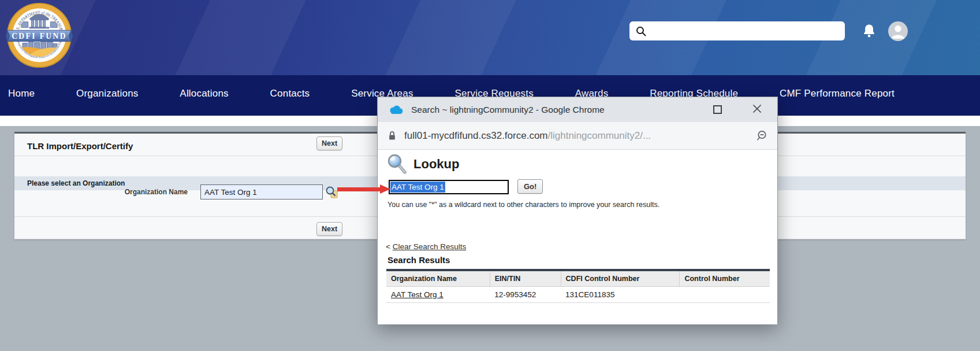  What do you see at coordinates (737, 31) in the screenshot?
I see `global-search` at bounding box center [737, 31].